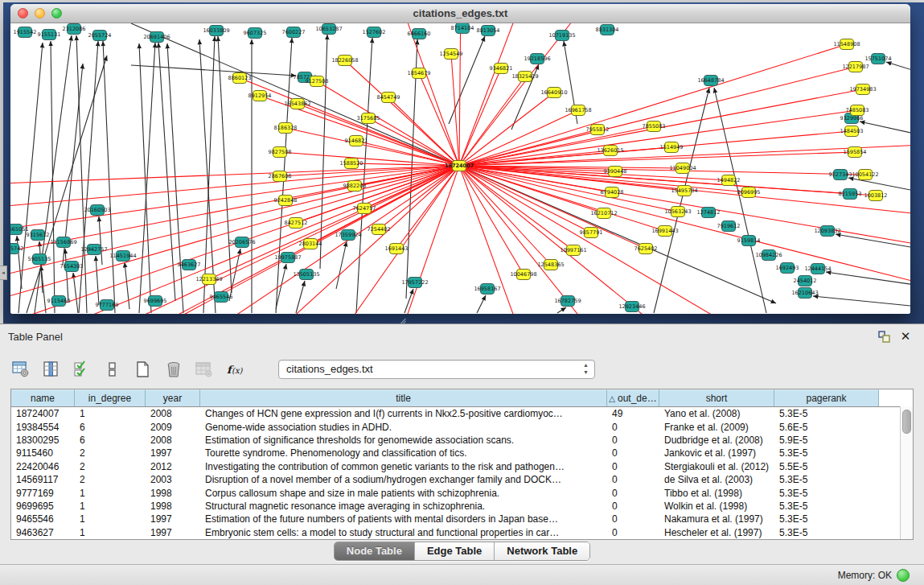 Image resolution: width=924 pixels, height=585 pixels. What do you see at coordinates (634, 398) in the screenshot?
I see `column-header-out_de: △out_de…` at bounding box center [634, 398].